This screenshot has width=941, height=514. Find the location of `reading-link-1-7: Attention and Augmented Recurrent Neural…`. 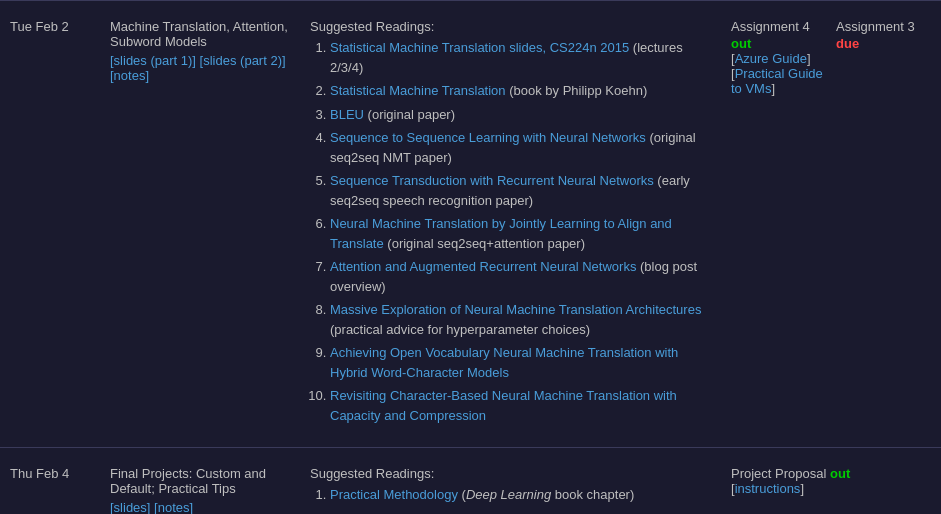

reading-link-1-7: Attention and Augmented Recurrent Neural… is located at coordinates (483, 266).